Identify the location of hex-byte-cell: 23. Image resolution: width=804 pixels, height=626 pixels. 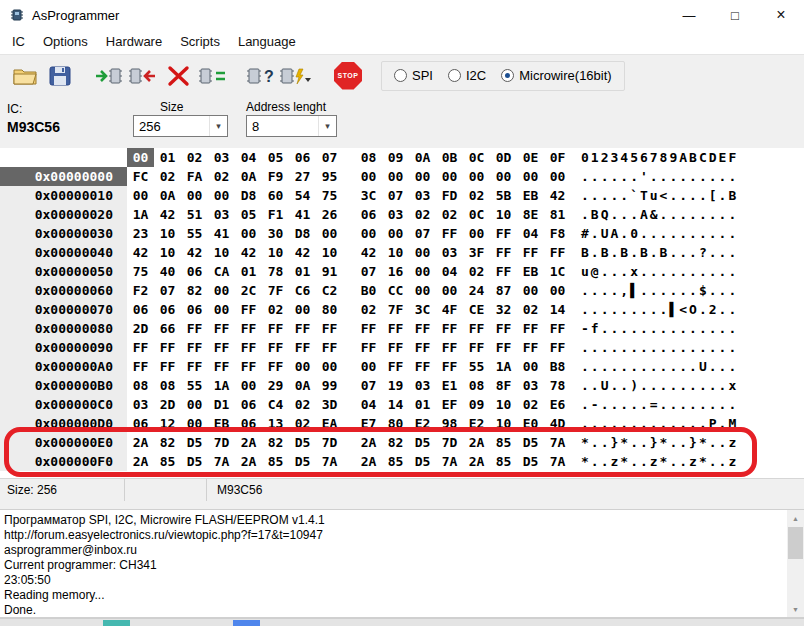
(140, 234).